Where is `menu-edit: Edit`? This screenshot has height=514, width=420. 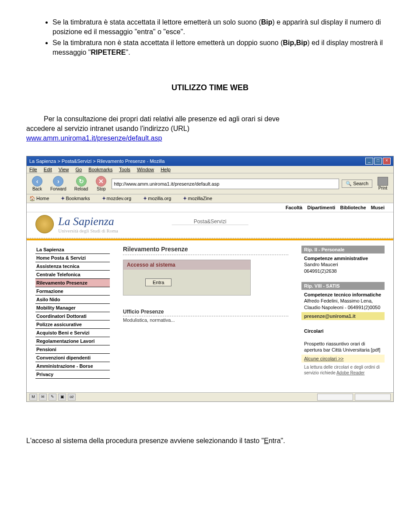
menu-edit: Edit is located at coordinates (48, 169).